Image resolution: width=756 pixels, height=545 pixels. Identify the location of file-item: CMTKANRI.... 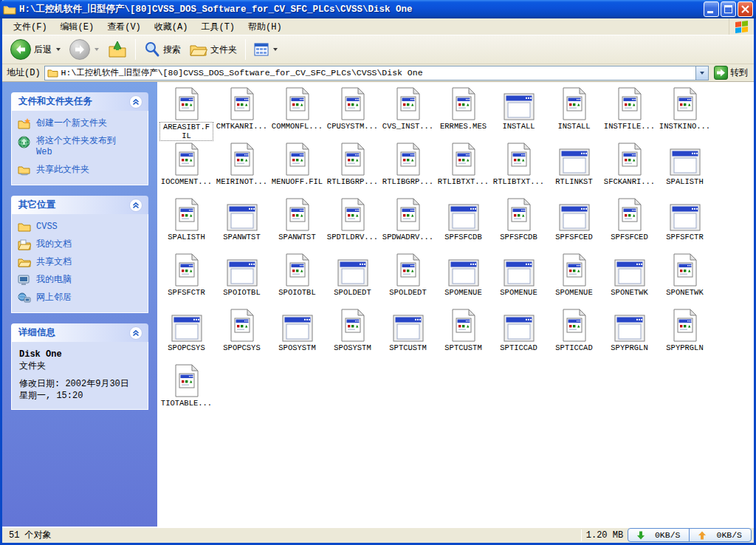
(242, 114).